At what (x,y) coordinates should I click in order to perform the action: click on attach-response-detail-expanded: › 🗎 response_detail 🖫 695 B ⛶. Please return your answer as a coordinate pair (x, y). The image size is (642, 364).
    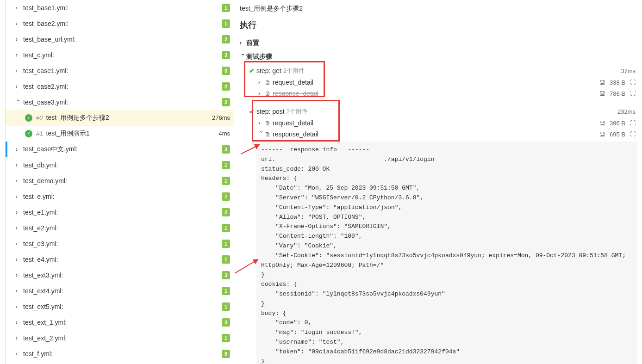
    Looking at the image, I should click on (442, 134).